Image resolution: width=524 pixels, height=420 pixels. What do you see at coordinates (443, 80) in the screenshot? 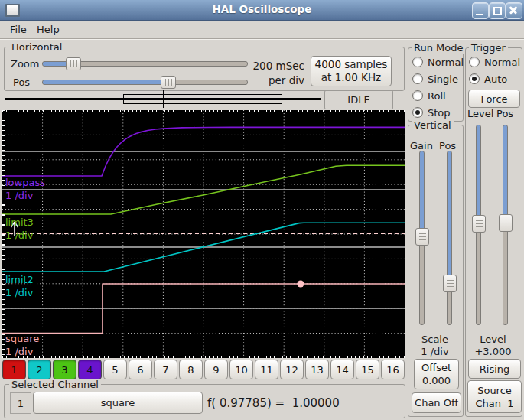
I see `run-mode-option-label: Single` at bounding box center [443, 80].